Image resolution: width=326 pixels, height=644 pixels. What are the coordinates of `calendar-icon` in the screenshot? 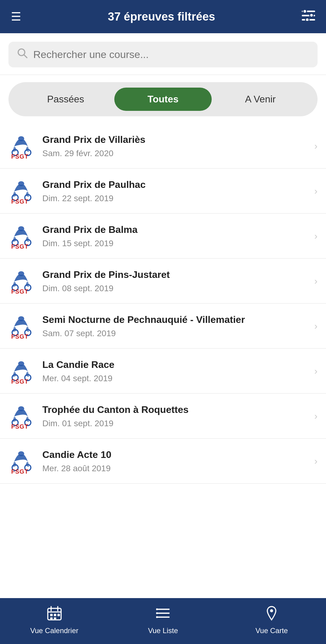 It's located at (54, 614).